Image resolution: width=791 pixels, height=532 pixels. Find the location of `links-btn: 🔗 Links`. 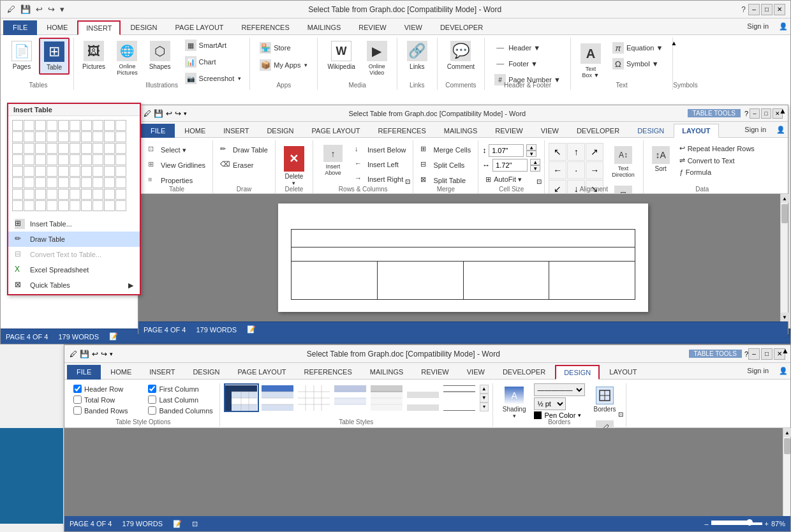

links-btn: 🔗 Links is located at coordinates (417, 55).